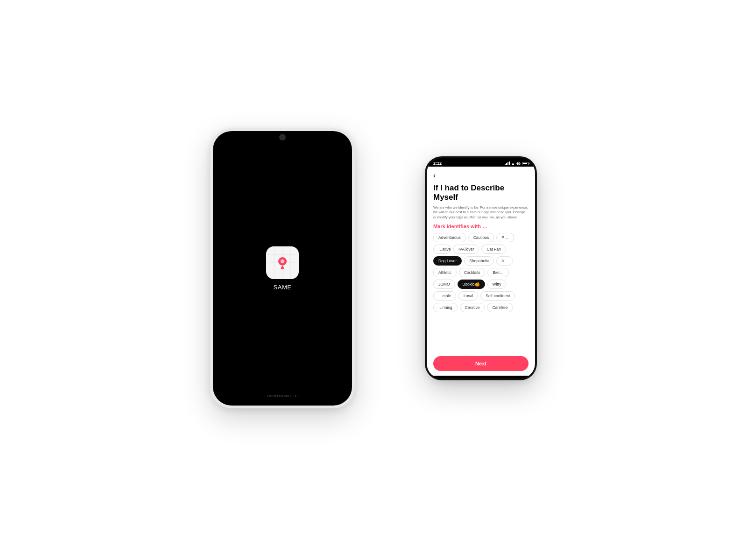  What do you see at coordinates (444, 296) in the screenshot?
I see `tag-humble: …mble` at bounding box center [444, 296].